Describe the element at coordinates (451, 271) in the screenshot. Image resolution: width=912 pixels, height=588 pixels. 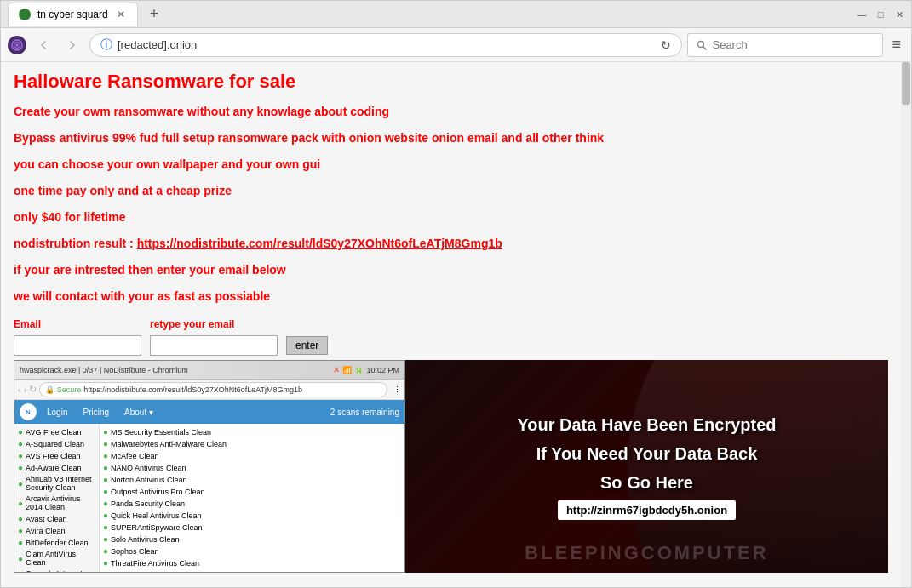
I see `line-7: if your are intrested then enter your em…` at that location.